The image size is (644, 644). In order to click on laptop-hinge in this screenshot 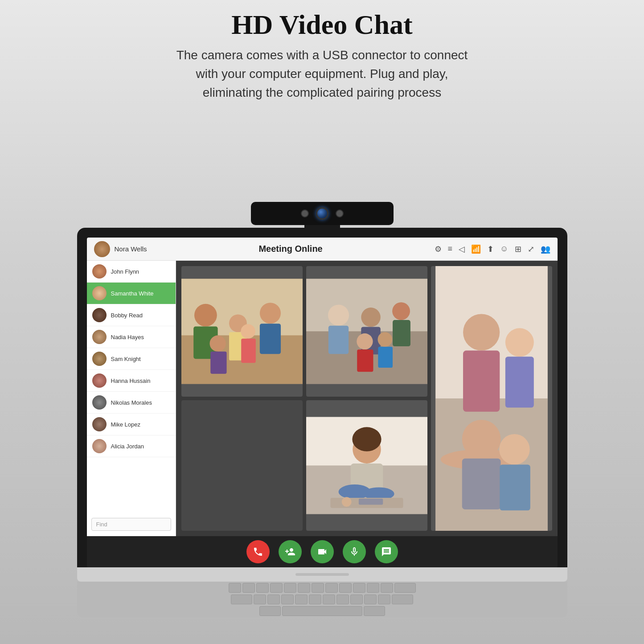, I will do `click(322, 574)`.